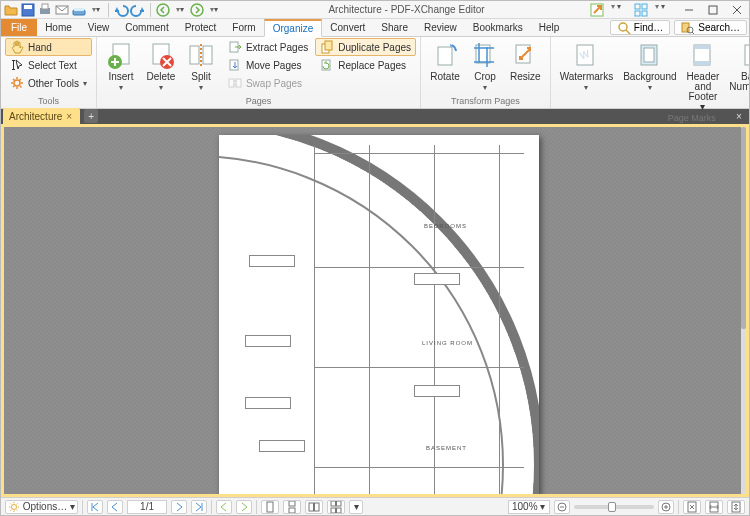 The image size is (750, 516). Describe the element at coordinates (96, 10) in the screenshot. I see `qat-dropdown-icon: ▾` at that location.